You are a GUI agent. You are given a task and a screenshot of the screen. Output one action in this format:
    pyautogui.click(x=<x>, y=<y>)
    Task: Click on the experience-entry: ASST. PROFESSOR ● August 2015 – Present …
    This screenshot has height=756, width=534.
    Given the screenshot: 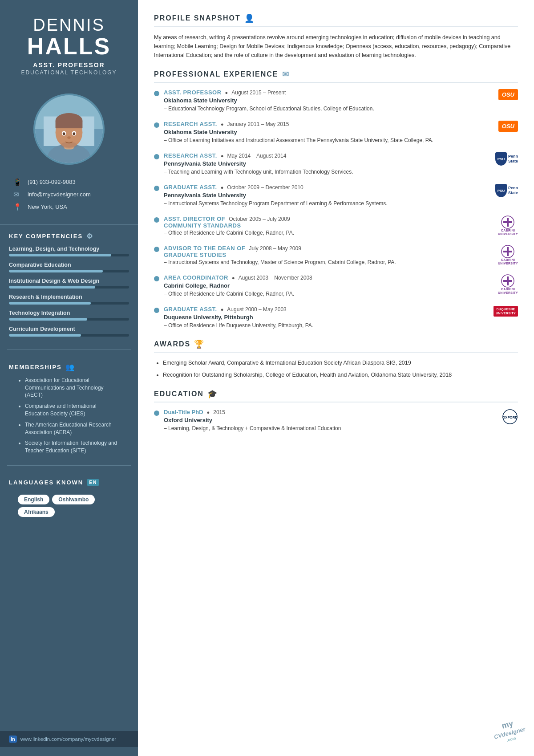 What is the action you would take?
    pyautogui.click(x=336, y=101)
    